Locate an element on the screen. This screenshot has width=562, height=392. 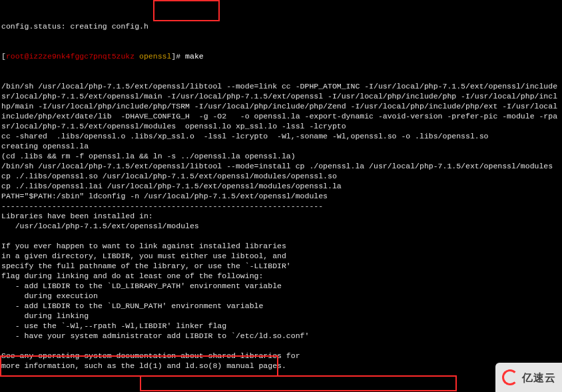
command-make: make is located at coordinates (194, 56).